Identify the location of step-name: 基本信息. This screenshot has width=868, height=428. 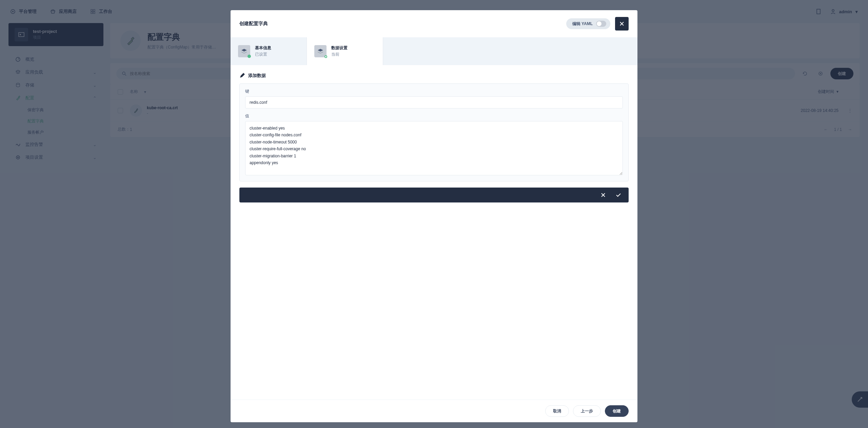
(263, 48).